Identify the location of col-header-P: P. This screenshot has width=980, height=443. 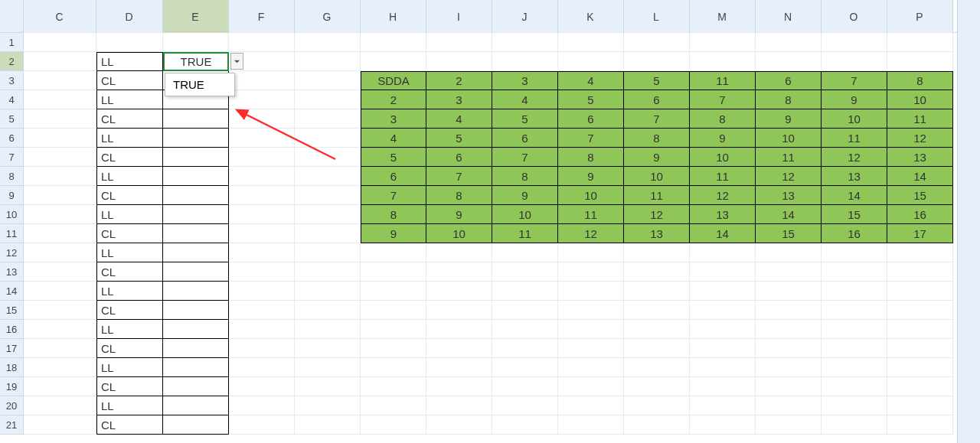
(920, 17).